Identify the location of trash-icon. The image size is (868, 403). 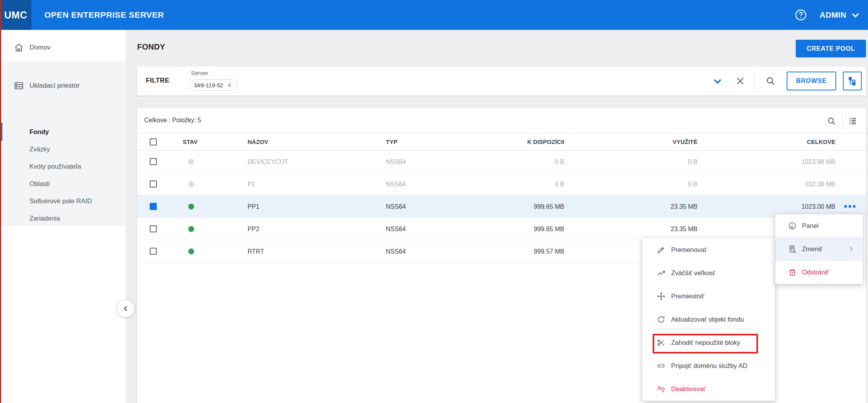
(792, 272).